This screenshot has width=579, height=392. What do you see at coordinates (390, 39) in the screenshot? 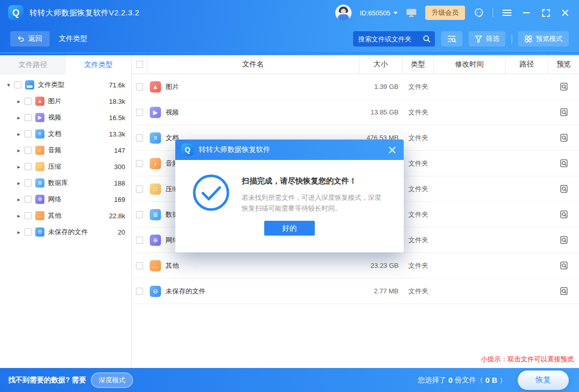
I see `search-input` at bounding box center [390, 39].